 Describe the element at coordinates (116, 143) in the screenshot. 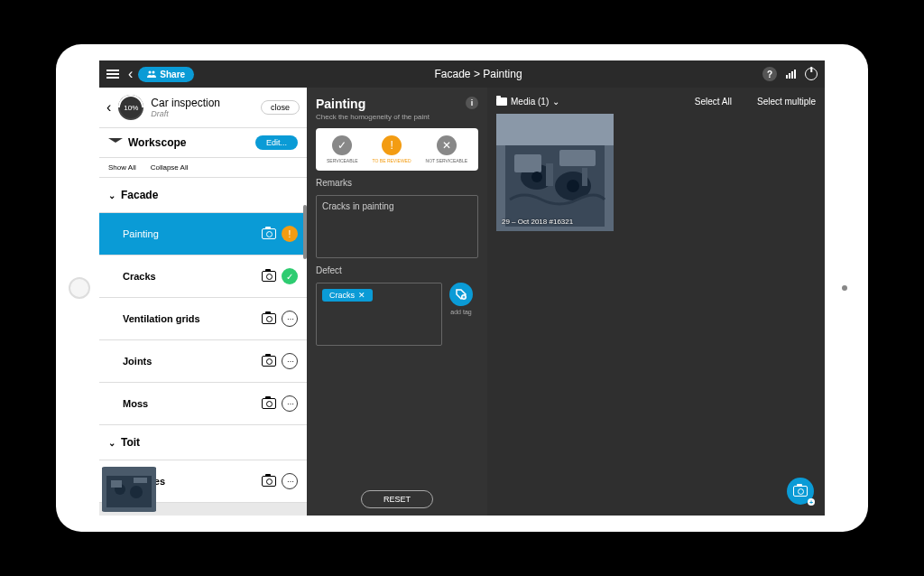

I see `workscope-icon` at that location.